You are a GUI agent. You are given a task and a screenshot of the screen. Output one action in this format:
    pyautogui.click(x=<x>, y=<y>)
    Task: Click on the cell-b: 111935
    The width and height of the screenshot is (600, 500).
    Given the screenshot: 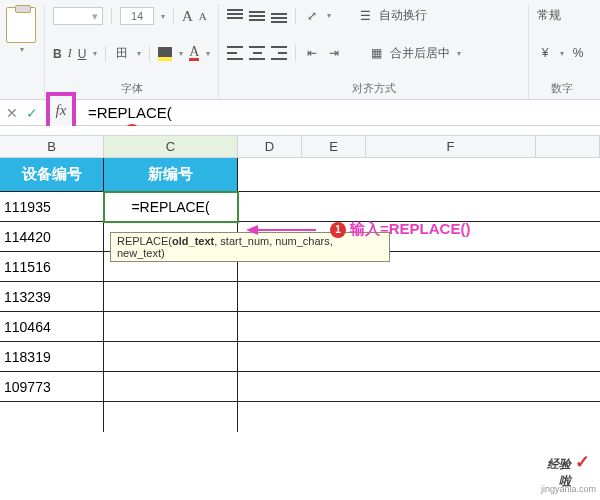 What is the action you would take?
    pyautogui.click(x=52, y=207)
    